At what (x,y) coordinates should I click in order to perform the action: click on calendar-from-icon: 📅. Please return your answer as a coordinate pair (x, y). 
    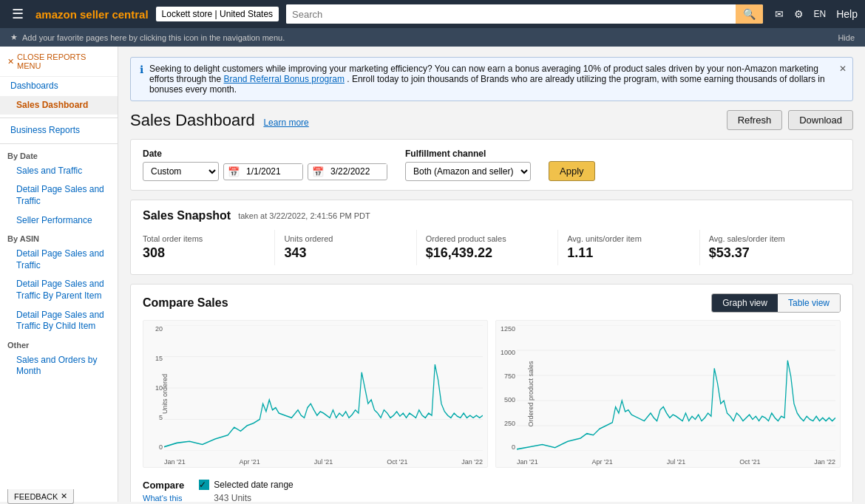
    Looking at the image, I should click on (234, 171).